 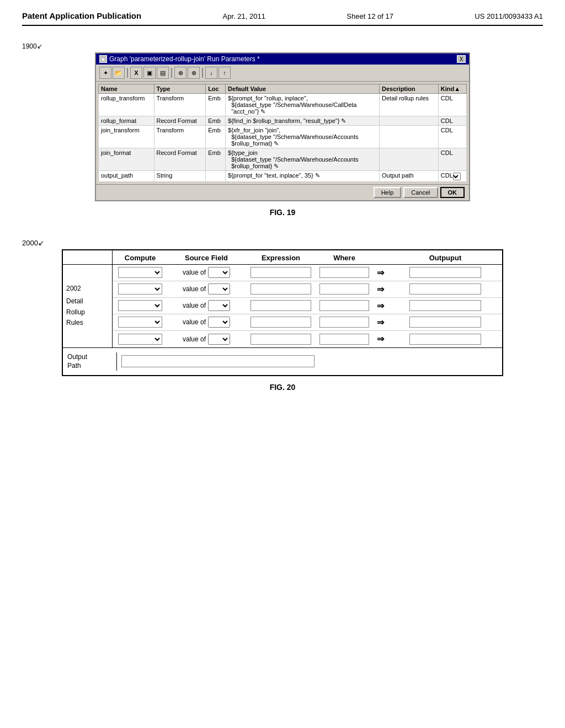 What do you see at coordinates (87, 301) in the screenshot?
I see `fig20-label-detail: Detail` at bounding box center [87, 301].